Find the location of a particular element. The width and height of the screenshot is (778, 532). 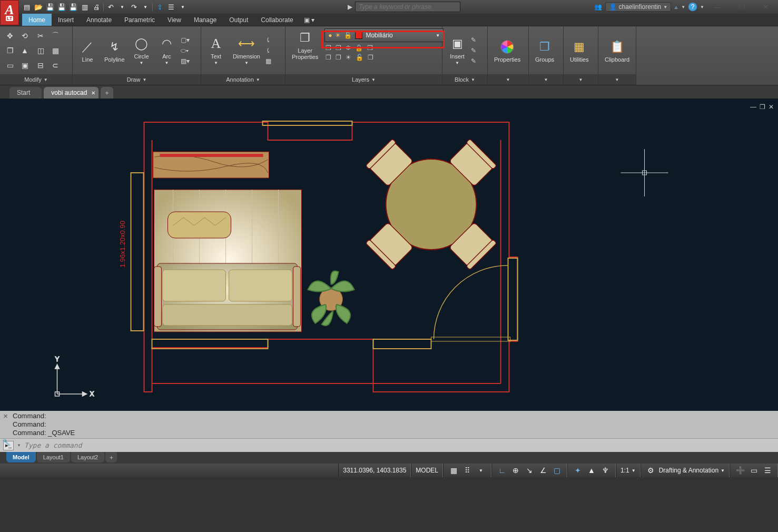

fillet-icon: ⌒ is located at coordinates (55, 36).